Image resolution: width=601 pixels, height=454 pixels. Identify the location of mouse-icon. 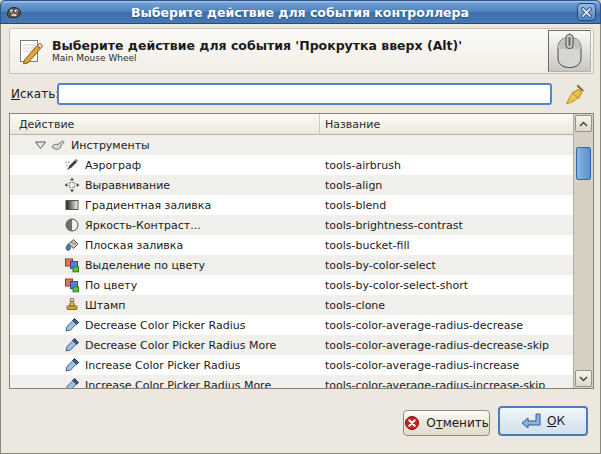
(570, 52).